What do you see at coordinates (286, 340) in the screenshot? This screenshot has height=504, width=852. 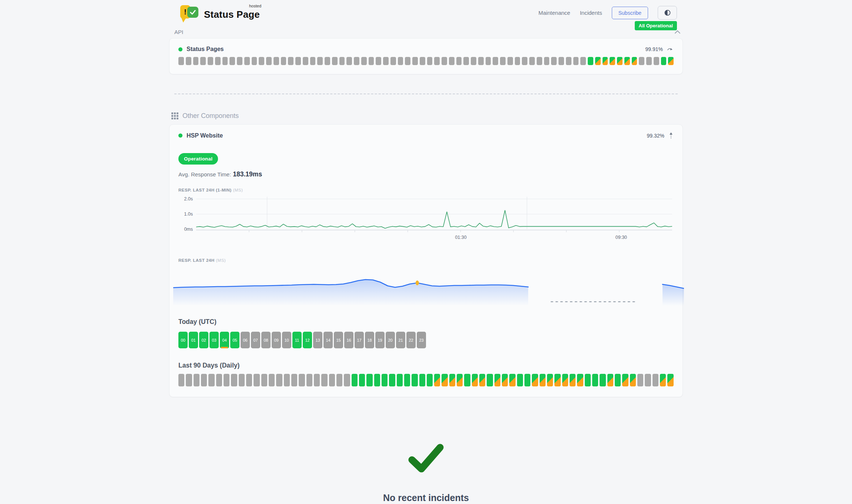 I see `hour-cell: 10` at bounding box center [286, 340].